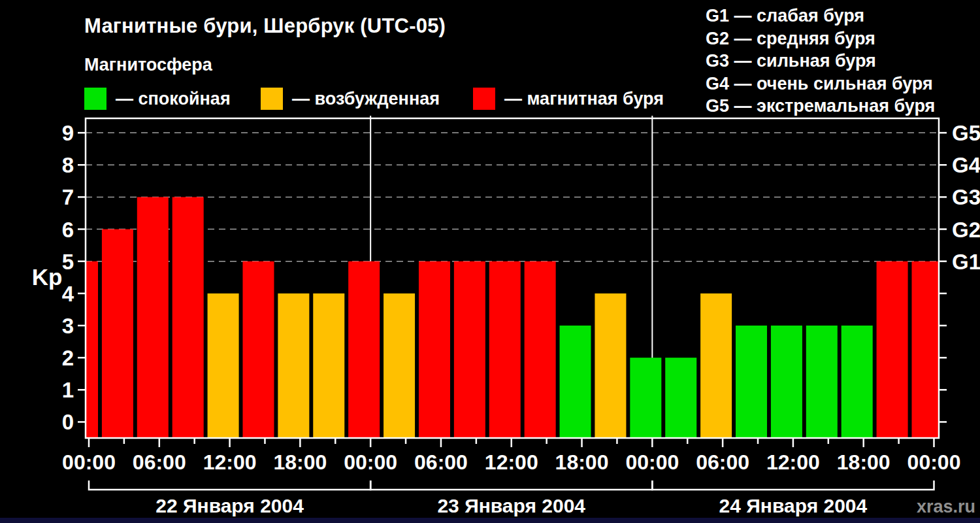 The height and width of the screenshot is (523, 980). What do you see at coordinates (329, 366) in the screenshot?
I see `kp-bar-h21` at bounding box center [329, 366].